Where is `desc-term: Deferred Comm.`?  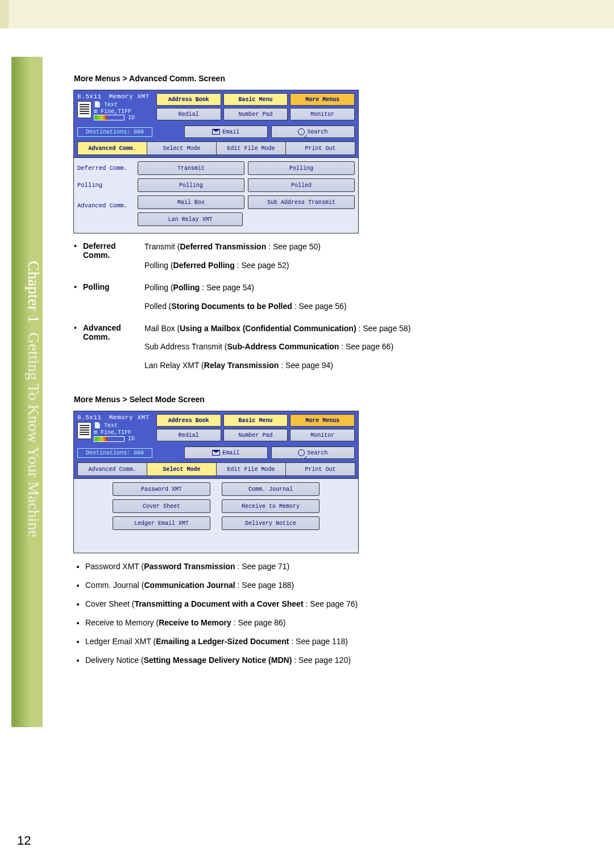 desc-term: Deferred Comm. is located at coordinates (114, 260).